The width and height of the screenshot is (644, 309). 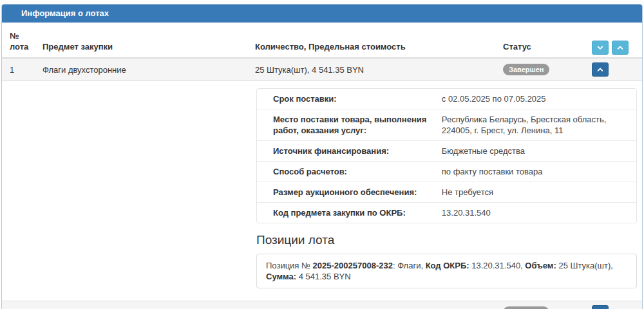 What do you see at coordinates (346, 99) in the screenshot?
I see `detail-label: Срок поставки:` at bounding box center [346, 99].